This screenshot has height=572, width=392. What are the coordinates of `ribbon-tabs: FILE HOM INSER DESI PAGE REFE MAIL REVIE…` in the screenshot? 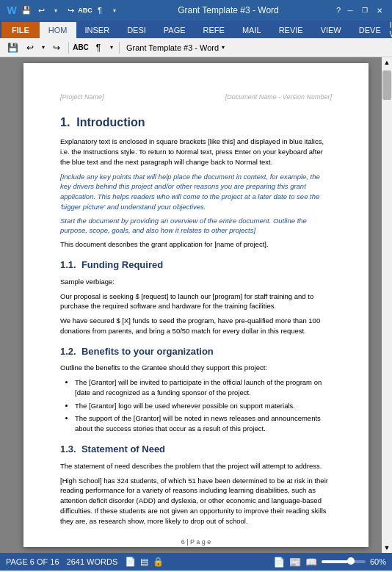 It's located at (196, 29).